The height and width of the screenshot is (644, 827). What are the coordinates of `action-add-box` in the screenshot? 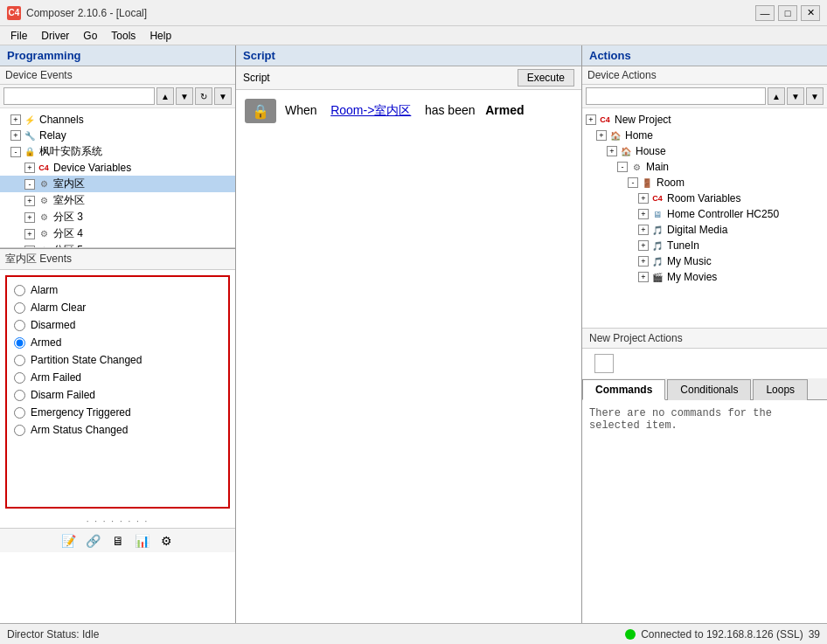 It's located at (604, 364).